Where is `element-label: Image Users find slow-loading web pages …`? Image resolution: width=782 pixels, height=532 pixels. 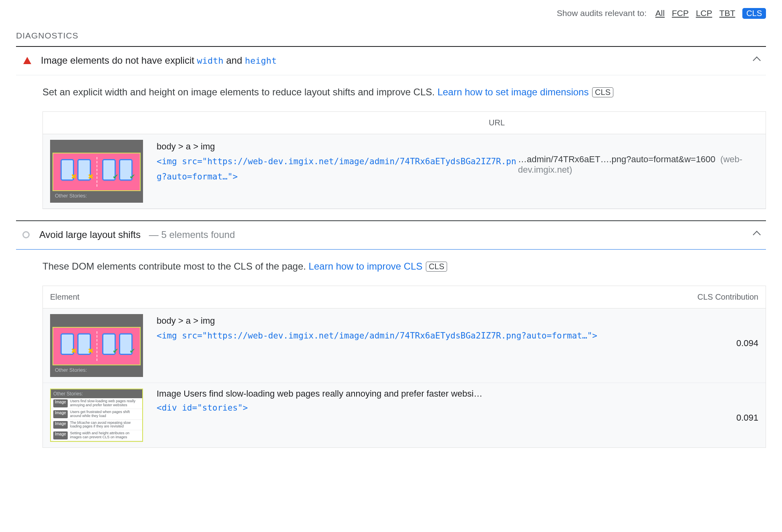
element-label: Image Users find slow-loading web pages … is located at coordinates (429, 394).